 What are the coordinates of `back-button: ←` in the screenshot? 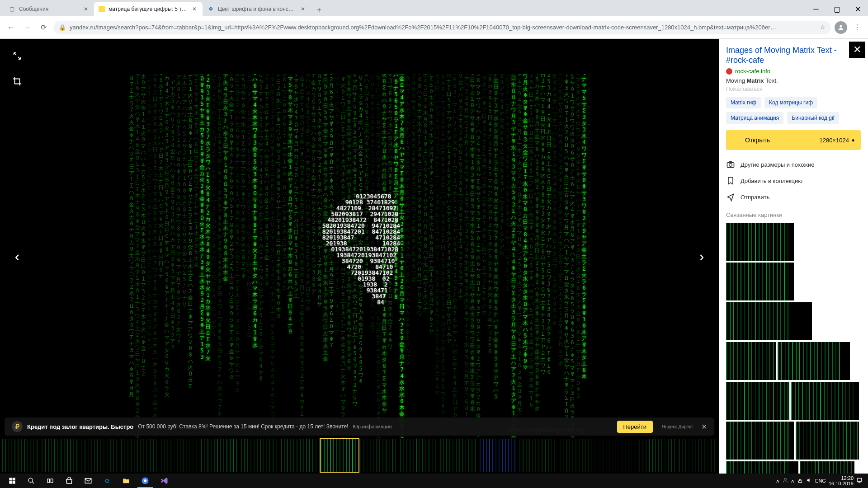 It's located at (11, 28).